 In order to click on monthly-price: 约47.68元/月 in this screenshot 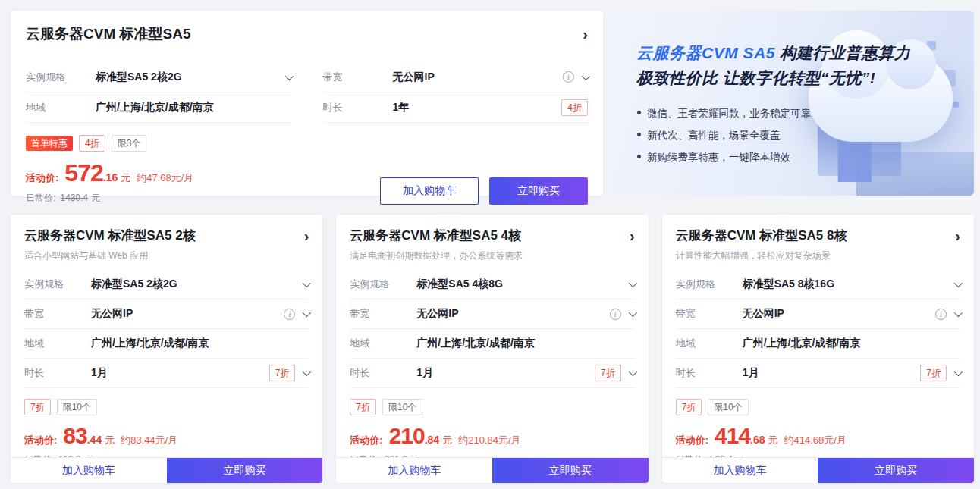, I will do `click(165, 178)`.